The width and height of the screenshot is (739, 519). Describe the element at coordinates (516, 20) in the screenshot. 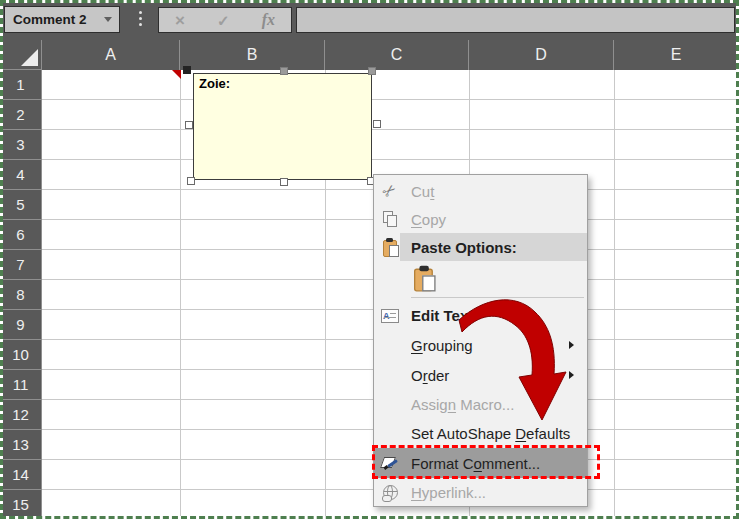

I see `formula-bar-input` at that location.